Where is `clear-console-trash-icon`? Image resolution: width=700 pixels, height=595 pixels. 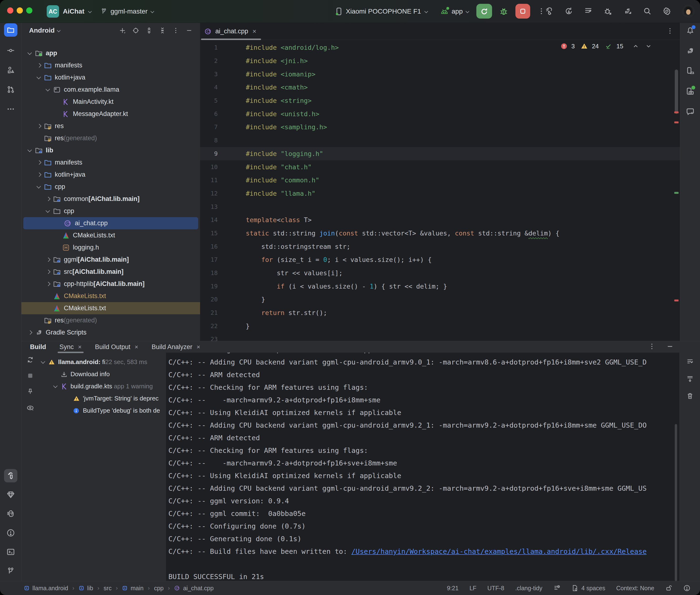 clear-console-trash-icon is located at coordinates (690, 396).